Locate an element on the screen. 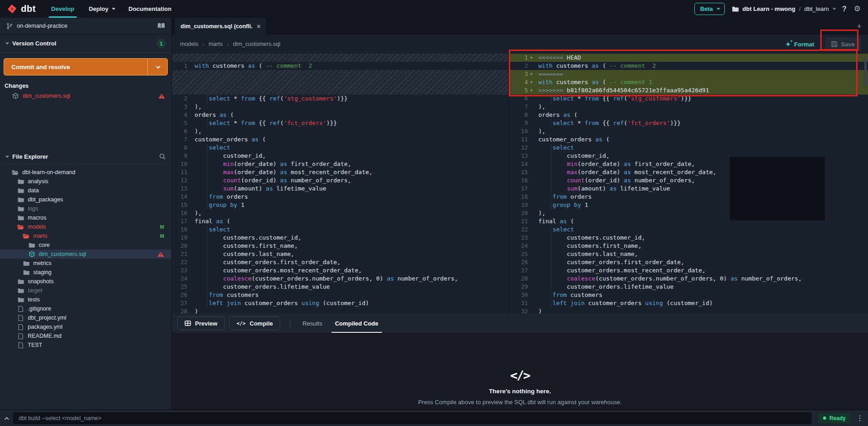 Image resolution: width=868 pixels, height=426 pixels. code-line: 8 select is located at coordinates (340, 148).